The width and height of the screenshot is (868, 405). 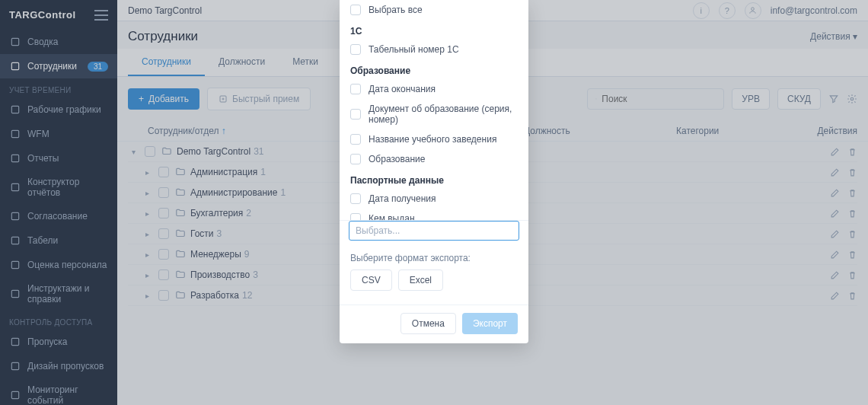 I want to click on field-checkbox: Табельный номер 1С, so click(x=434, y=49).